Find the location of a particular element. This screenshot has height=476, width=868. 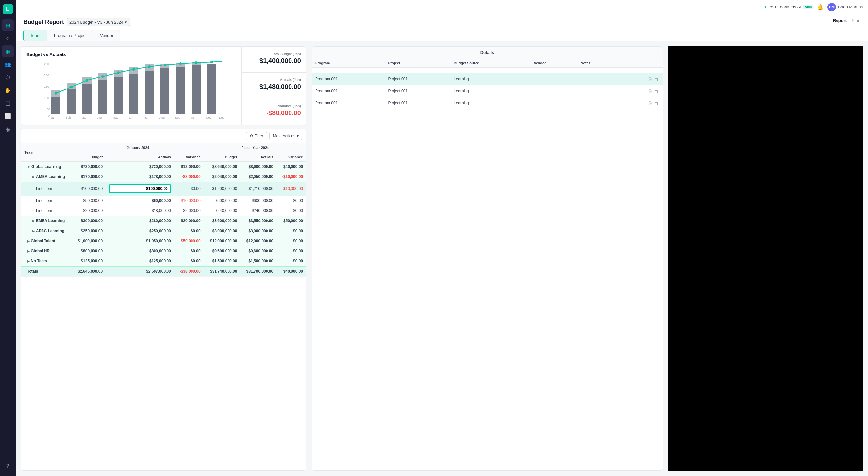

stats-panel: Total Budget (Jan) $1,400,000.00 Actuals… is located at coordinates (274, 86).